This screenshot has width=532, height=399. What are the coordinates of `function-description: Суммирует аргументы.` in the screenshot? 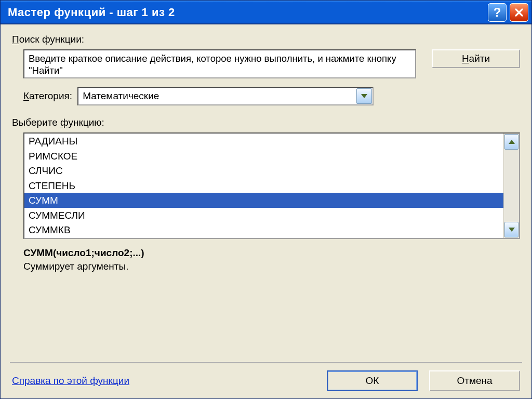 It's located at (272, 267).